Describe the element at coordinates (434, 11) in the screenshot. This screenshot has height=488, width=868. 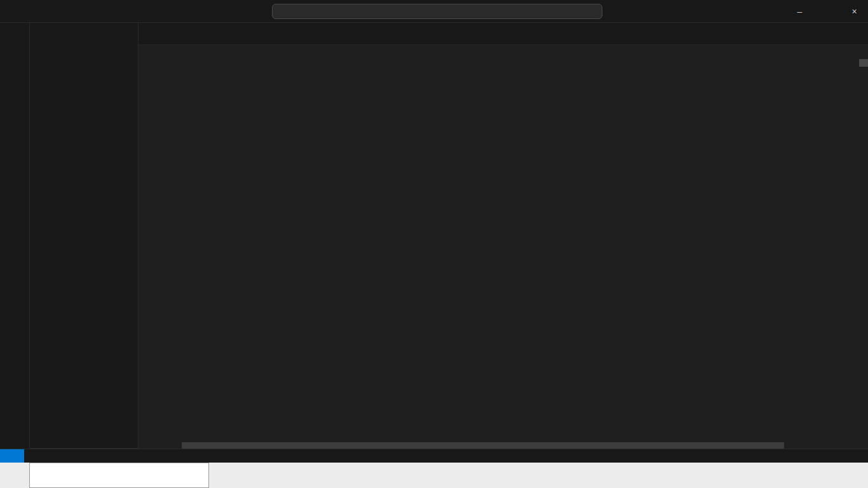
I see `title-bar: – ×` at that location.